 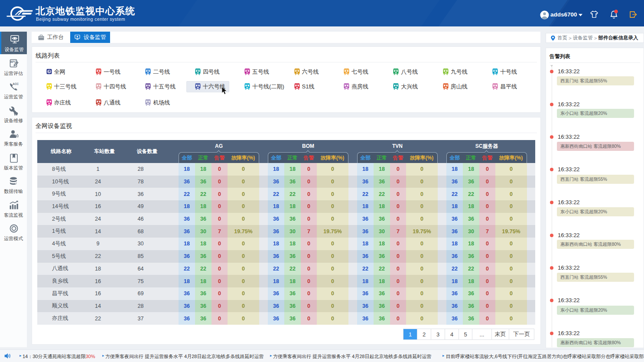 What do you see at coordinates (16, 84) in the screenshot?
I see `svg-text: ACC` at bounding box center [16, 84].